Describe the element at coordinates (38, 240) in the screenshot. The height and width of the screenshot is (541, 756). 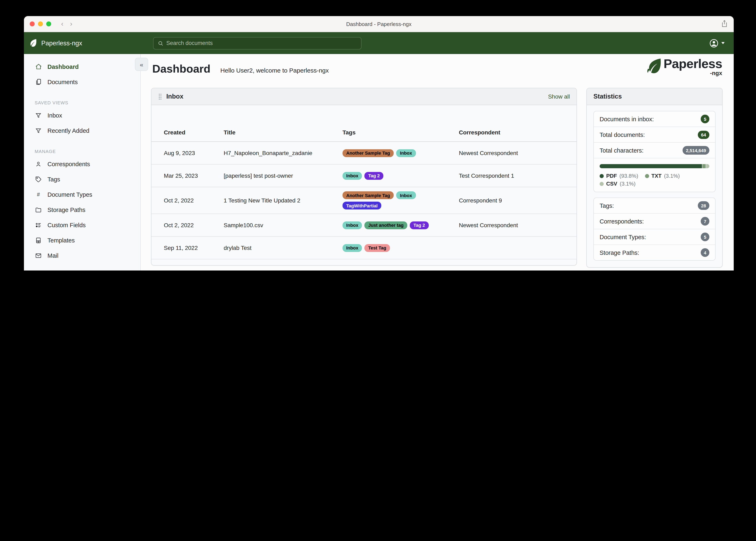
I see `template-icon` at that location.